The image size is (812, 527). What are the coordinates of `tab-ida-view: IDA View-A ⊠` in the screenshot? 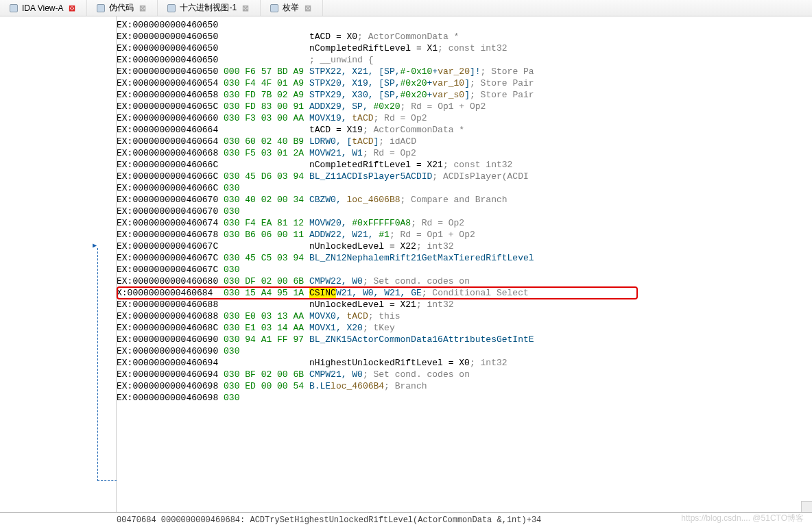 It's located at (44, 8).